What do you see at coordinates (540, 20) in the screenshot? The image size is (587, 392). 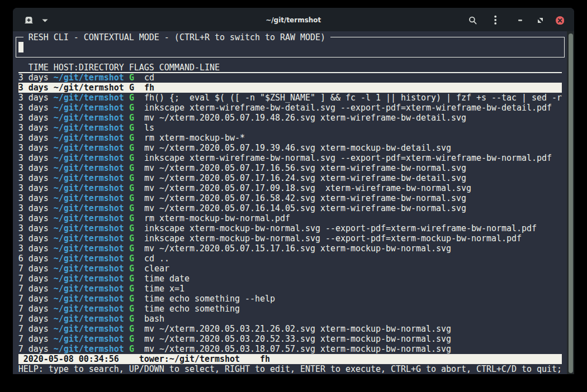 I see `restore-button` at bounding box center [540, 20].